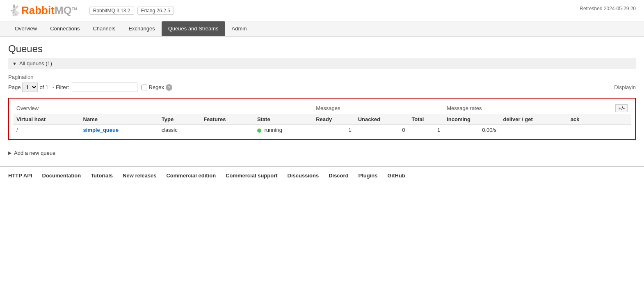 Image resolution: width=644 pixels, height=285 pixels. Describe the element at coordinates (179, 120) in the screenshot. I see `col-type: Type` at that location.